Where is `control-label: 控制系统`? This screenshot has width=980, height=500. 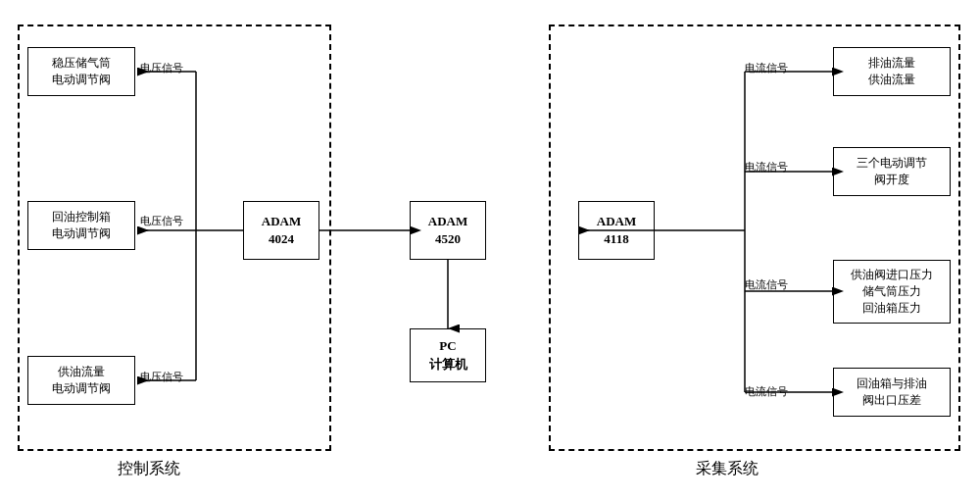 control-label: 控制系统 is located at coordinates (149, 469).